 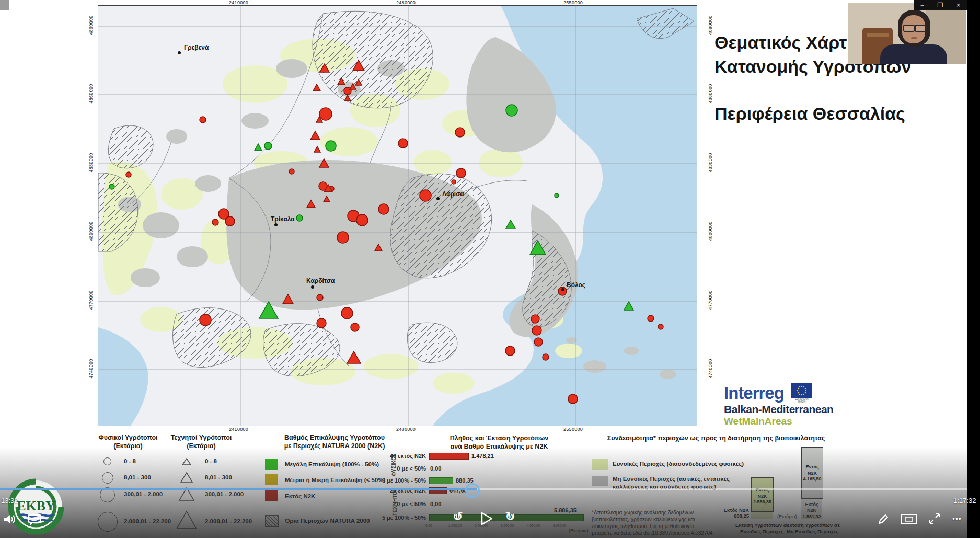 I want to click on map-ytick-right: 4800000, so click(x=710, y=231).